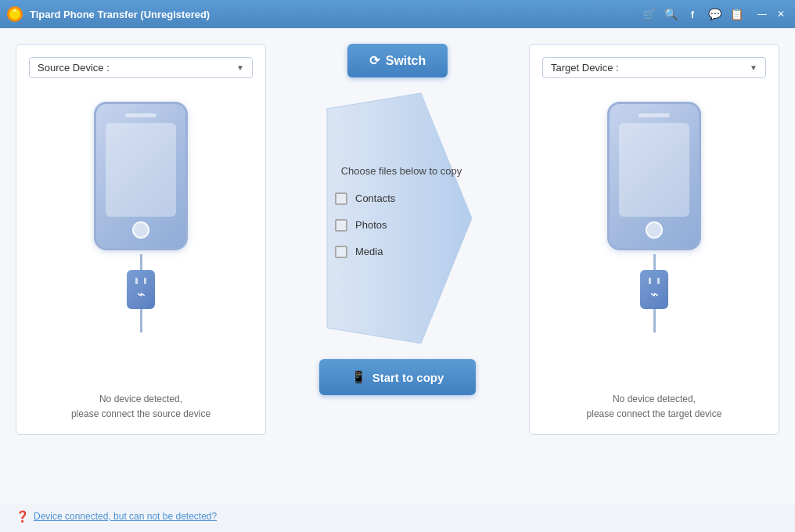 Image resolution: width=795 pixels, height=532 pixels. Describe the element at coordinates (141, 176) in the screenshot. I see `source-phone-body` at that location.